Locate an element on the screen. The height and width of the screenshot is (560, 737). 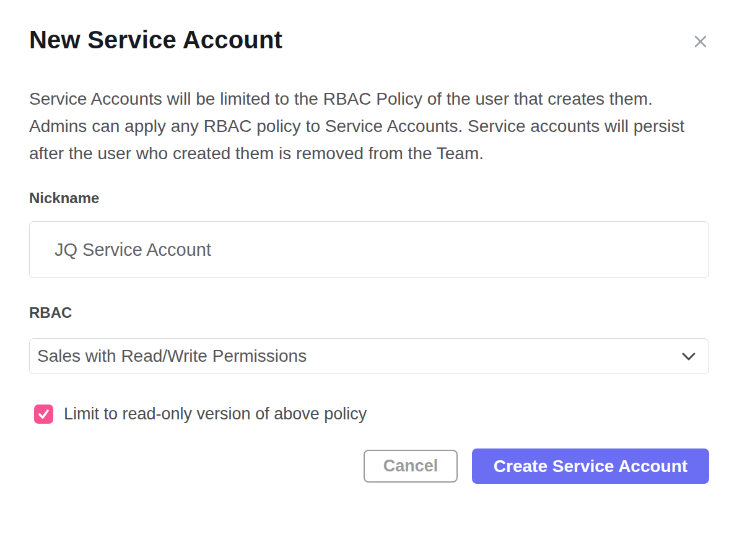
checkmark-icon is located at coordinates (43, 414).